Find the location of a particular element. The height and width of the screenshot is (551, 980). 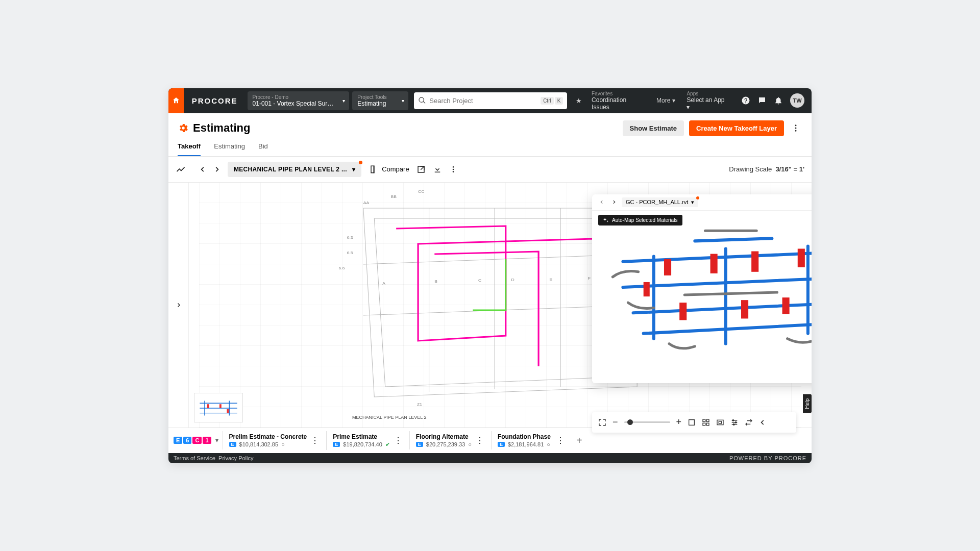

project-value: 01-001 - Vortex Special Surg... is located at coordinates (294, 104).